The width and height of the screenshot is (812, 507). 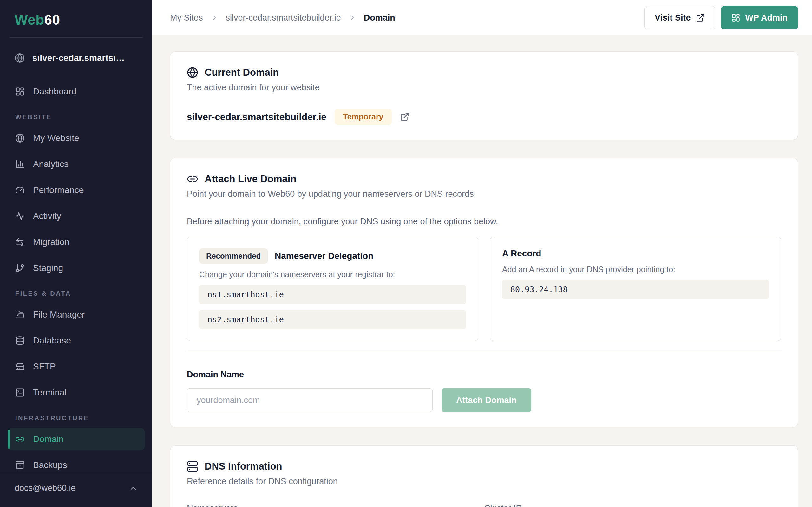 I want to click on attach-domain-button: Attach Domain, so click(x=487, y=400).